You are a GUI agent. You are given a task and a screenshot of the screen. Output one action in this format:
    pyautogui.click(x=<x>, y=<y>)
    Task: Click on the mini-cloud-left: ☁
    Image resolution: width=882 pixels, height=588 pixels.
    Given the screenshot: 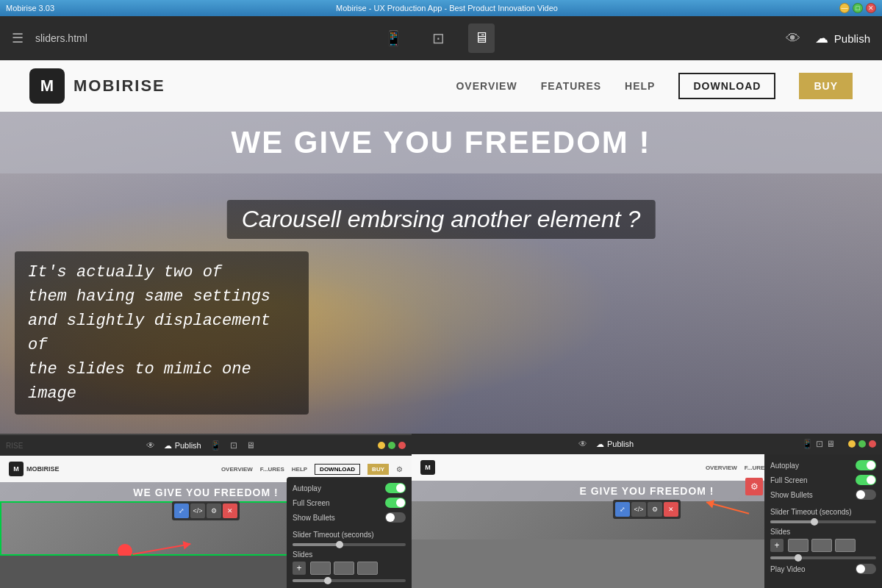 What is the action you would take?
    pyautogui.click(x=168, y=445)
    